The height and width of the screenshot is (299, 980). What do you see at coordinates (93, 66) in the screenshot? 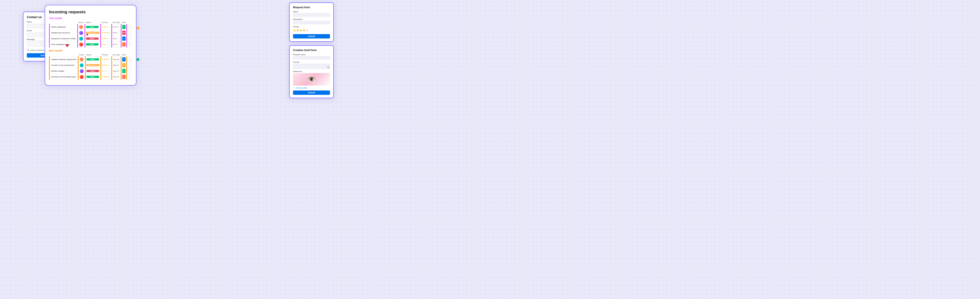
I see `status-cell: Working on it` at bounding box center [93, 66].